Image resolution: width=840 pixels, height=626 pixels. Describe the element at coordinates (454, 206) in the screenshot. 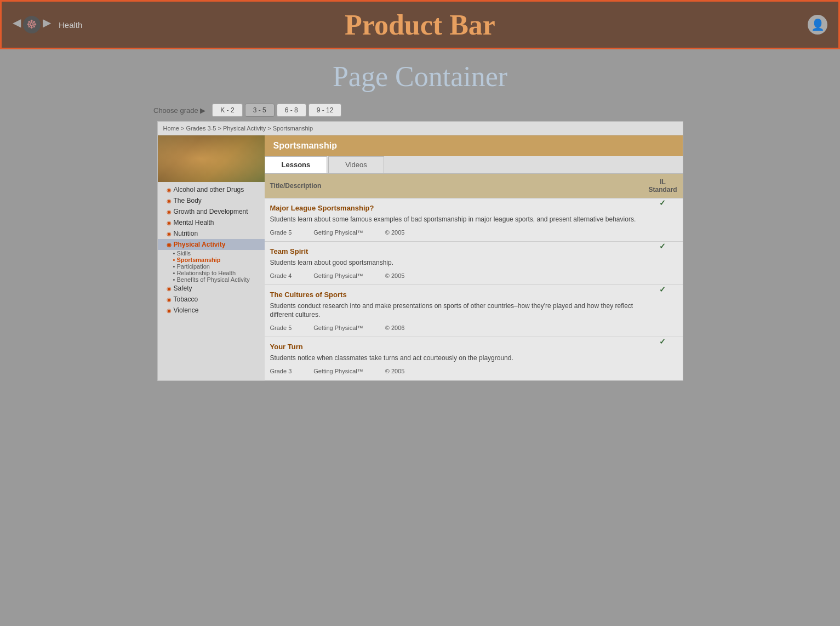

I see `lesson-1-title: Major League Sportsmanship?` at that location.